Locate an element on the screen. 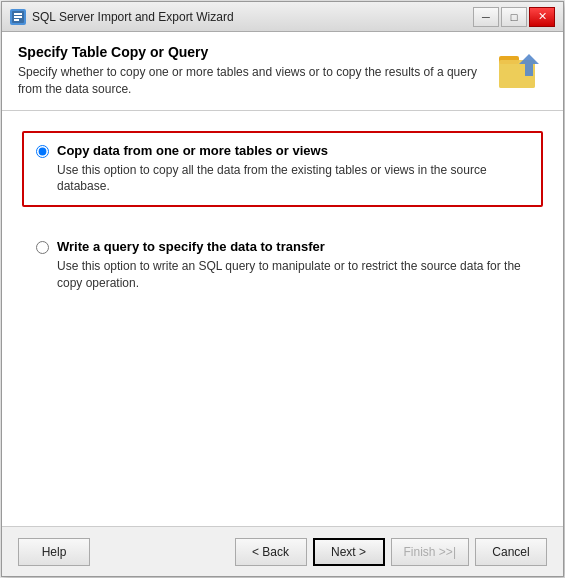 The image size is (565, 578). footer-left: Help is located at coordinates (54, 552).